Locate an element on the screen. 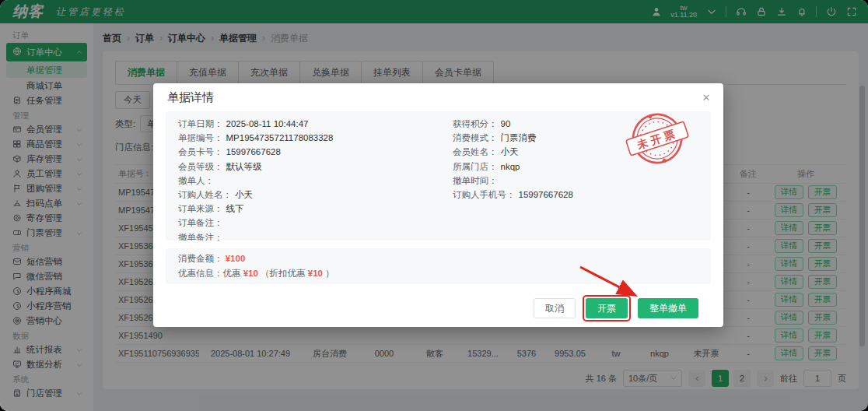 The image size is (868, 411). field-label: 撤单人： is located at coordinates (196, 181).